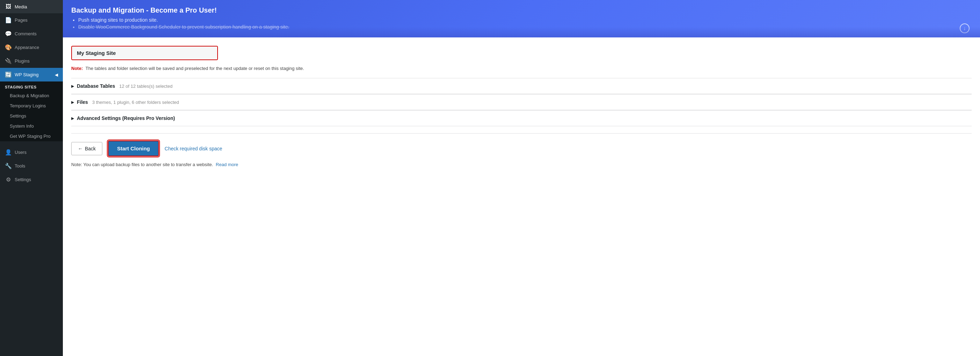 The image size is (980, 356). Describe the element at coordinates (227, 164) in the screenshot. I see `read-more-label: Read more` at that location.